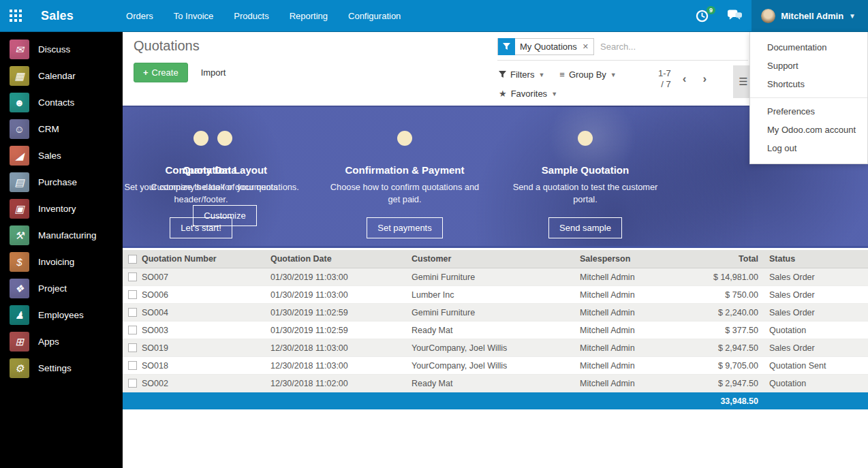  Describe the element at coordinates (61, 102) in the screenshot. I see `sidebar-item: ☻ Contacts` at that location.